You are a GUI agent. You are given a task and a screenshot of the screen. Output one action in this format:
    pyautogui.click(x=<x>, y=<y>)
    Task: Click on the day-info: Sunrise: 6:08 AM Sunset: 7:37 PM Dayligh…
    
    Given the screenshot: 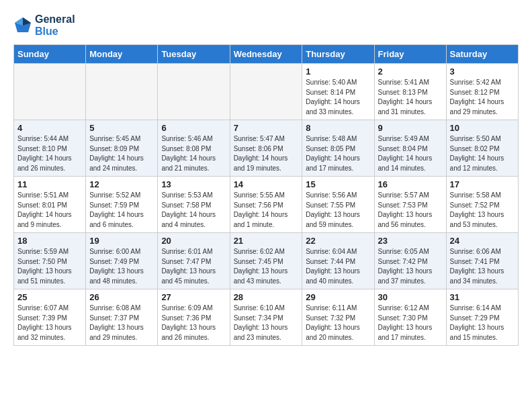 What is the action you would take?
    pyautogui.click(x=122, y=323)
    